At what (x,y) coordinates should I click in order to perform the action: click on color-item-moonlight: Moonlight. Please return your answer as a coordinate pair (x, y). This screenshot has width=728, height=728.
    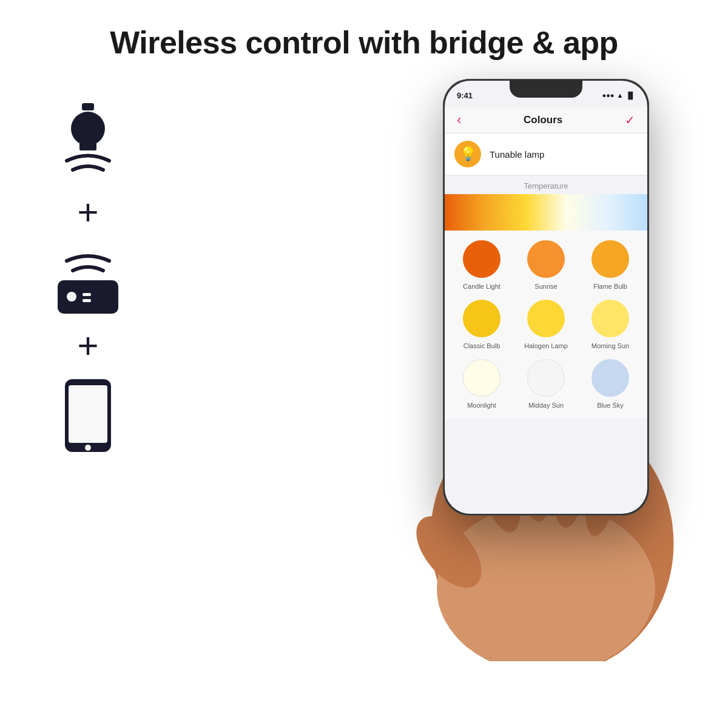
    Looking at the image, I should click on (482, 384).